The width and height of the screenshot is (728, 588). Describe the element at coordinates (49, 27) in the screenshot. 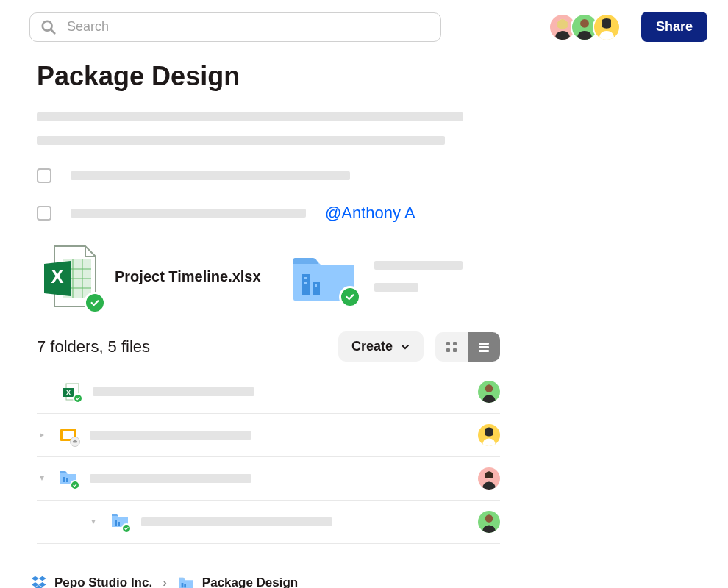

I see `search-icon` at that location.